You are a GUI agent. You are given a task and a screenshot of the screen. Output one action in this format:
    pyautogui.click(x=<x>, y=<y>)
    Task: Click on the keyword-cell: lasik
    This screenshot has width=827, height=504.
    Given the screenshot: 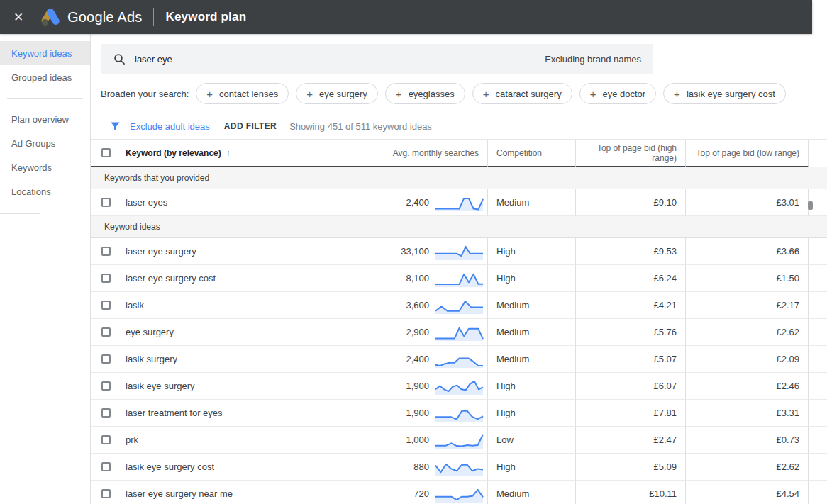 What is the action you would take?
    pyautogui.click(x=209, y=306)
    